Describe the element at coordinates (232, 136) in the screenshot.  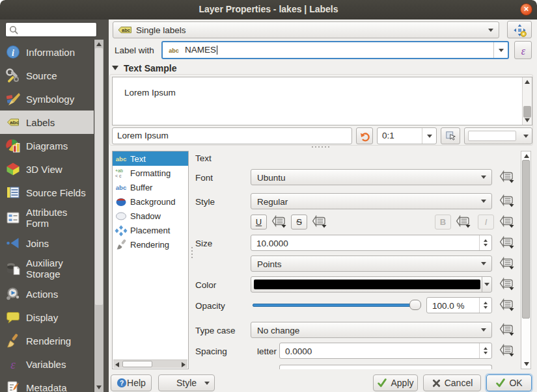
I see `sample-text-input: Lorem Ipsum` at that location.